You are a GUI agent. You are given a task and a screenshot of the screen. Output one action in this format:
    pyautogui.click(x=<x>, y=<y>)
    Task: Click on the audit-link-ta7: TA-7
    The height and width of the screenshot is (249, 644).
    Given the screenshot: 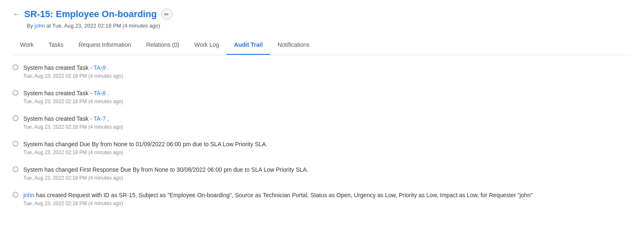 What is the action you would take?
    pyautogui.click(x=99, y=119)
    